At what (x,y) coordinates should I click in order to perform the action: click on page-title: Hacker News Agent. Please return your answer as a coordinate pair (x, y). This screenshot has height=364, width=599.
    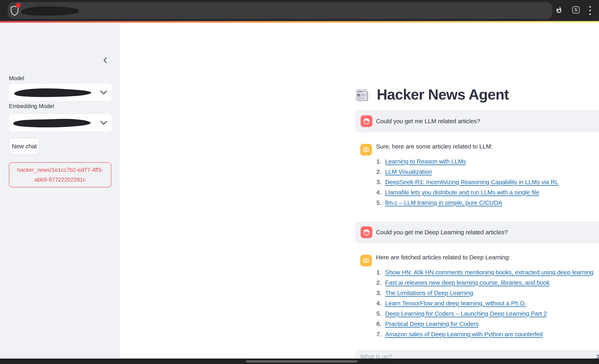
    Looking at the image, I should click on (443, 95).